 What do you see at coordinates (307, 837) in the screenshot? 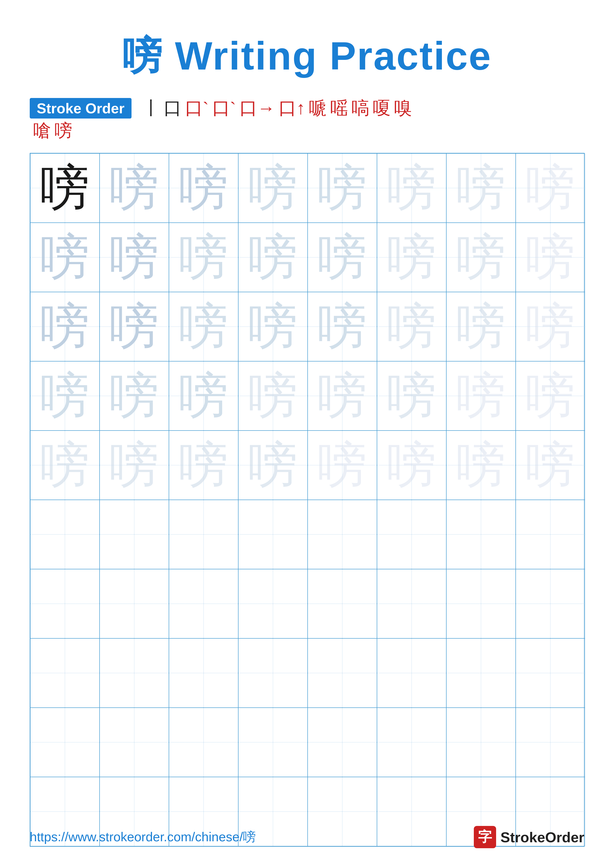
I see `footer: https://www.strokeorder.com/chinese/嗙 字 …` at bounding box center [307, 837].